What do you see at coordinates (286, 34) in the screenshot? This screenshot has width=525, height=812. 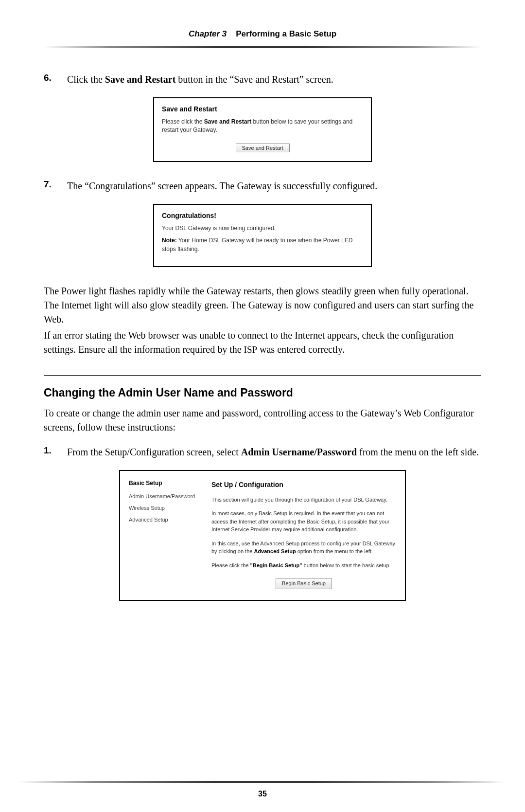 I see `chapter-title: Performing a Basic Setup` at bounding box center [286, 34].